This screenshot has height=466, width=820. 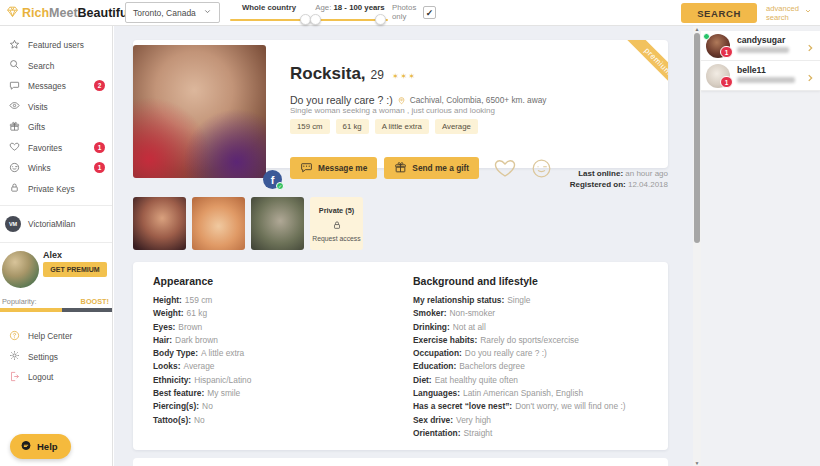 I want to click on detail-row: Looks:Average, so click(x=278, y=366).